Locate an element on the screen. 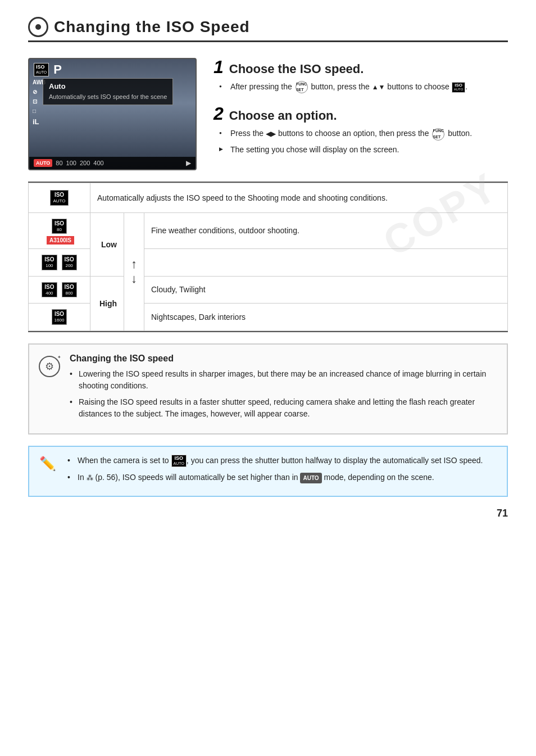 The width and height of the screenshot is (536, 756). pencil-icon: ✏️ is located at coordinates (48, 464).